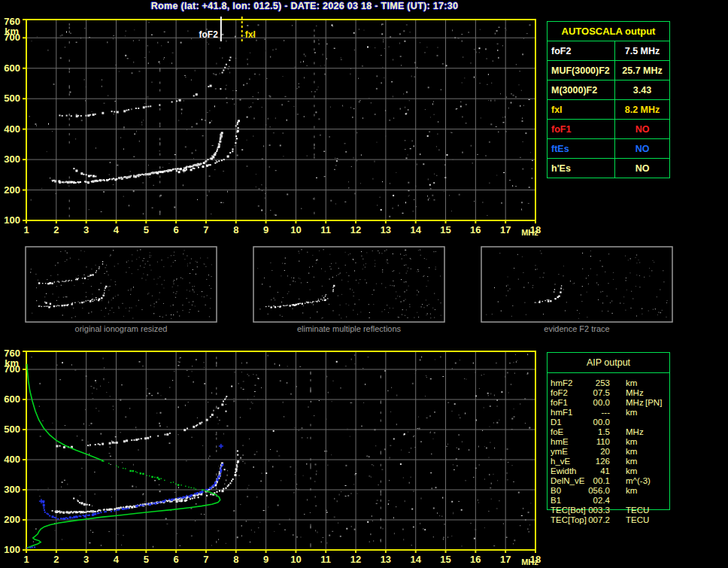 This screenshot has height=568, width=728. Describe the element at coordinates (581, 129) in the screenshot. I see `autoscala-param-label: foF1` at that location.